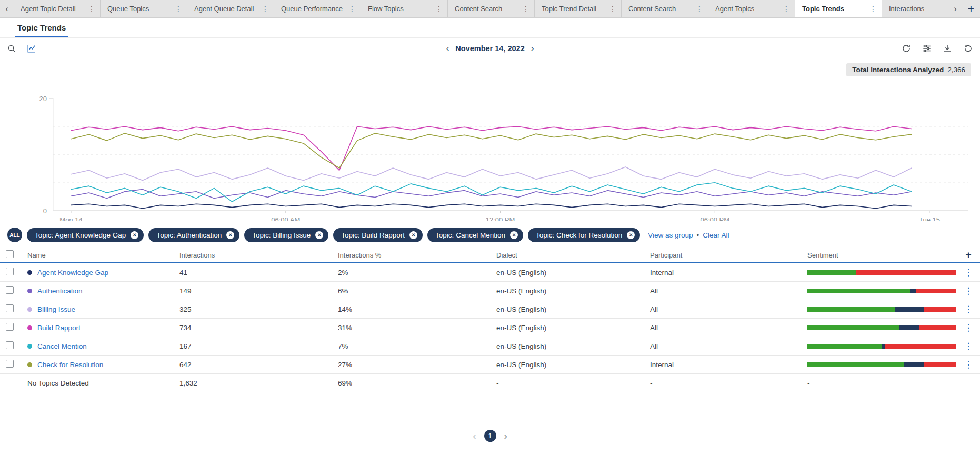  I want to click on svg-text: 06:00 AM, so click(285, 219).